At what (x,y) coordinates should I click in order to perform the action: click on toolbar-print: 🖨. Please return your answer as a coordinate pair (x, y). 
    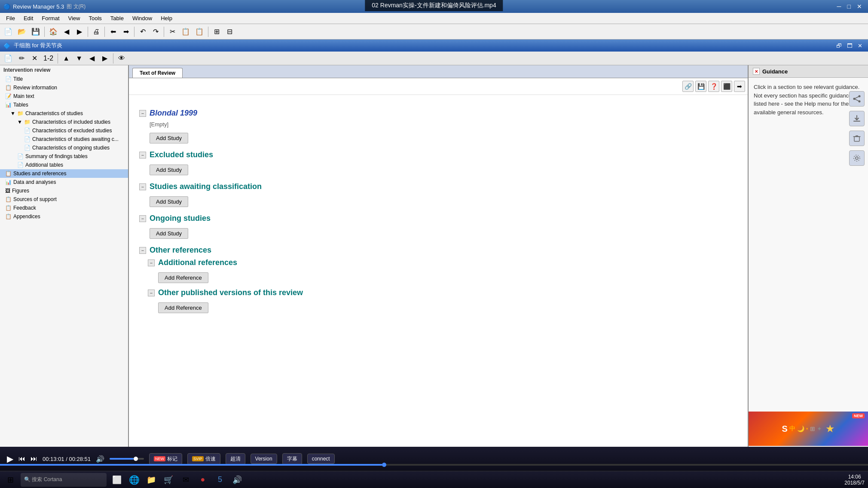
    Looking at the image, I should click on (96, 32).